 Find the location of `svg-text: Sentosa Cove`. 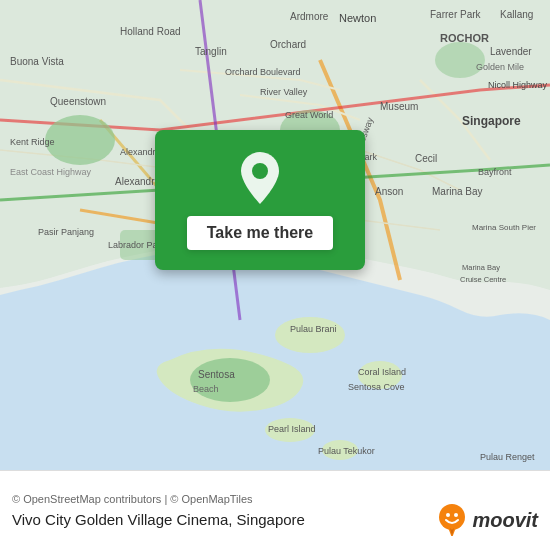

svg-text: Sentosa Cove is located at coordinates (376, 387).